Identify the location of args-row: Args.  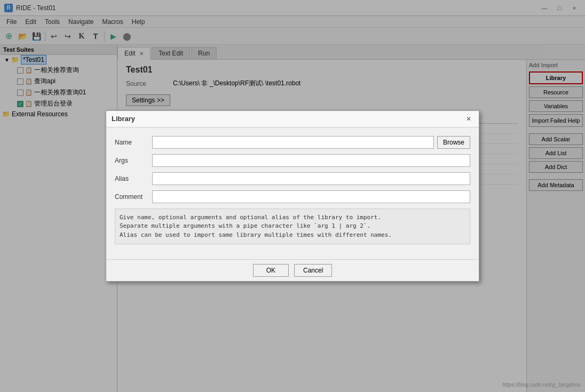
(292, 161).